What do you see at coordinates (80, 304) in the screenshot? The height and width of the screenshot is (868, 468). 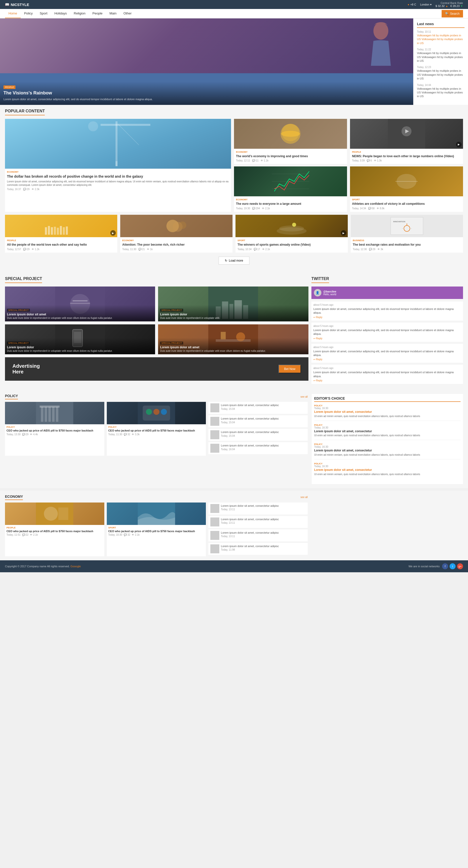 I see `special-card-1: SPECIAL PROJECT Lorem ipsum dolor sit am…` at bounding box center [80, 304].